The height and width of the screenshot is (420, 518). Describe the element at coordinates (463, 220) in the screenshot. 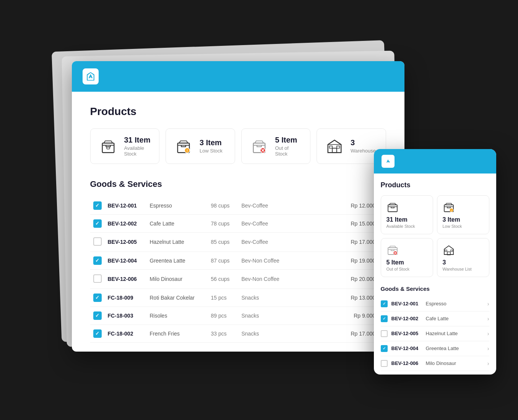

I see `mobile-stat-num-low: 3 Item` at that location.